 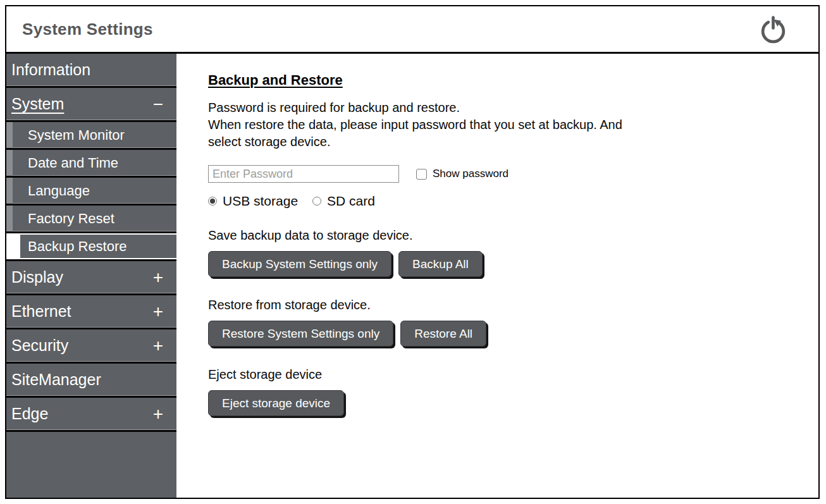 I want to click on sidebar-item-label: SiteManager, so click(x=56, y=379).